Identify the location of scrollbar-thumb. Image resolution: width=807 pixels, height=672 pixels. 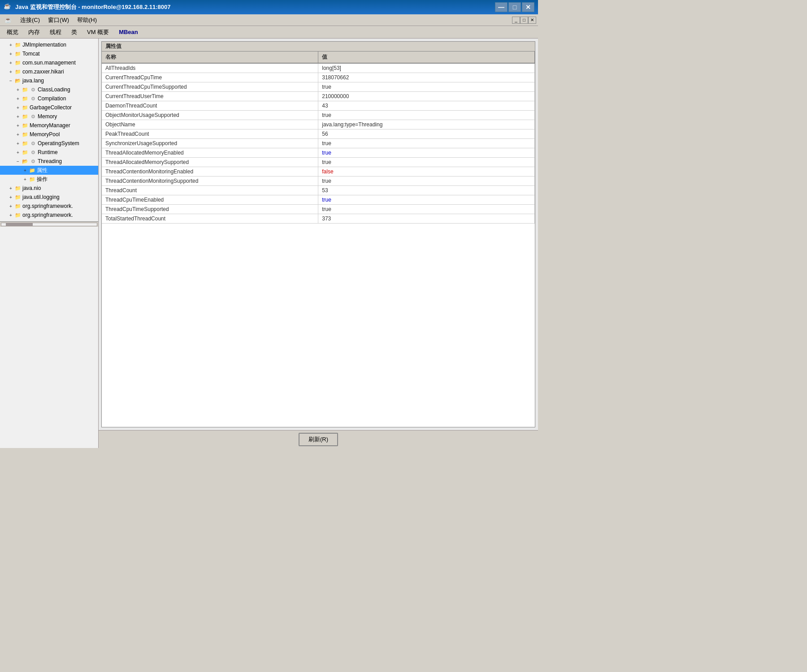
(19, 224).